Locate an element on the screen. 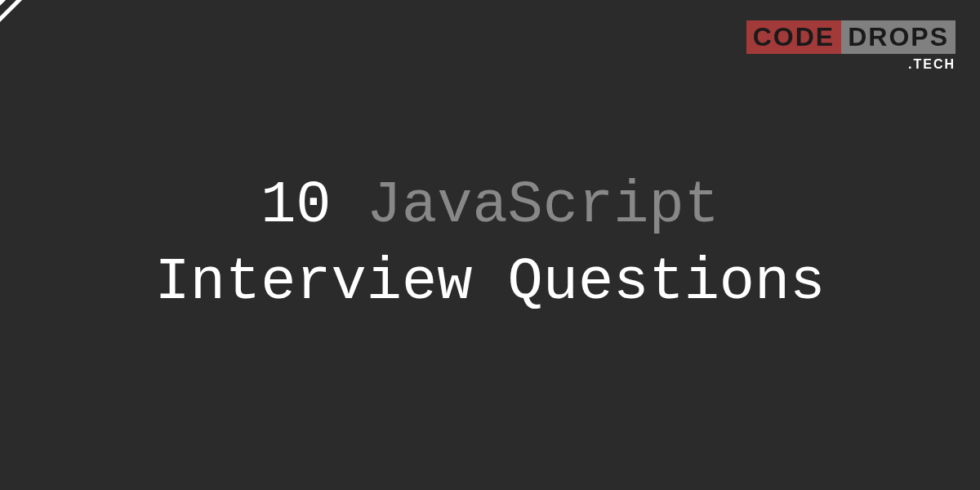  title-number: 10 is located at coordinates (296, 206).